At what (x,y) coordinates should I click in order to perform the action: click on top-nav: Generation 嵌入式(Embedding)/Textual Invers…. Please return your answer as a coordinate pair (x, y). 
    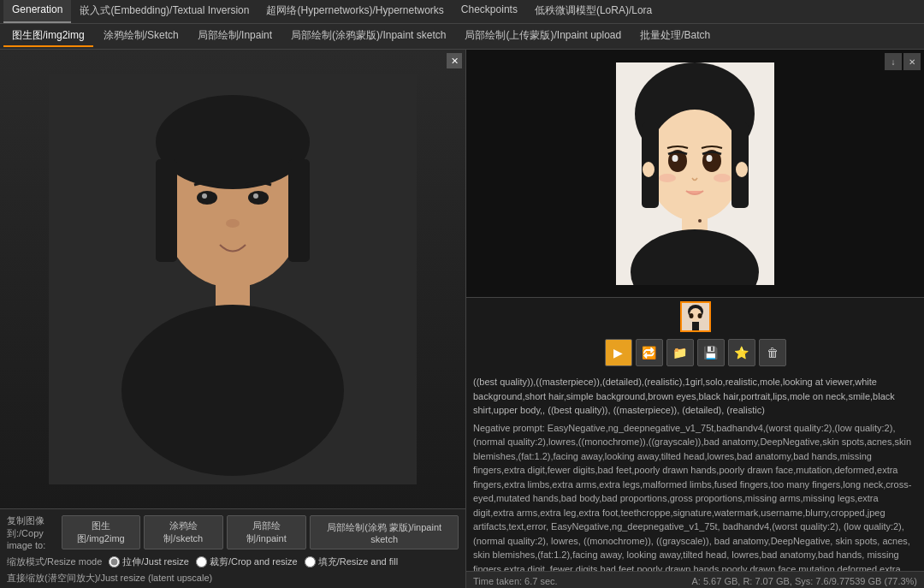
    Looking at the image, I should click on (462, 12).